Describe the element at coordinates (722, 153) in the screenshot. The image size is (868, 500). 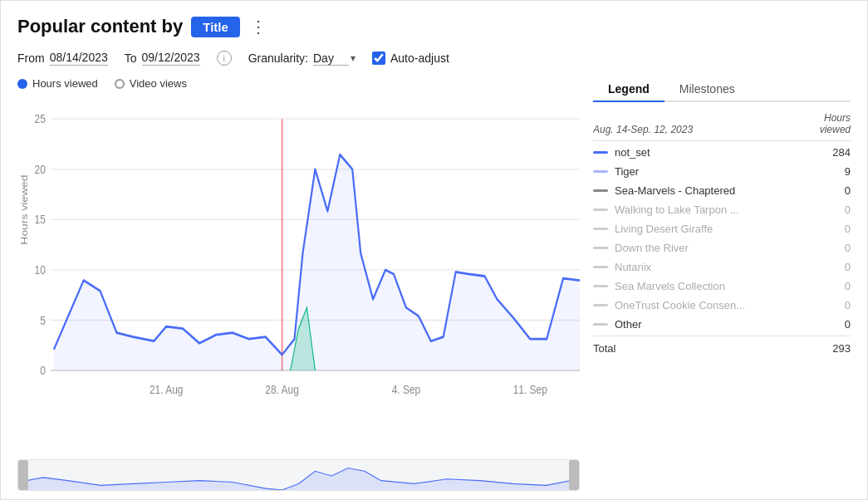
I see `legend-item: not_set284` at that location.